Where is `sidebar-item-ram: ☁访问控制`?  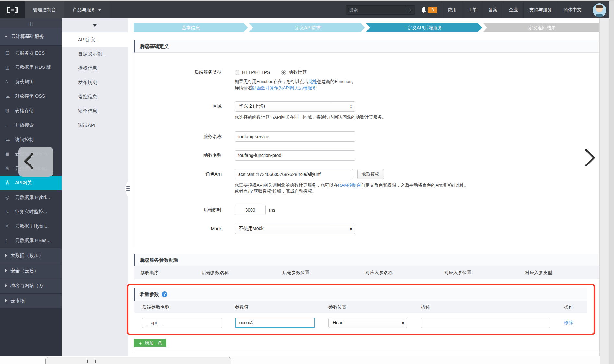
sidebar-item-ram: ☁访问控制 is located at coordinates (31, 140).